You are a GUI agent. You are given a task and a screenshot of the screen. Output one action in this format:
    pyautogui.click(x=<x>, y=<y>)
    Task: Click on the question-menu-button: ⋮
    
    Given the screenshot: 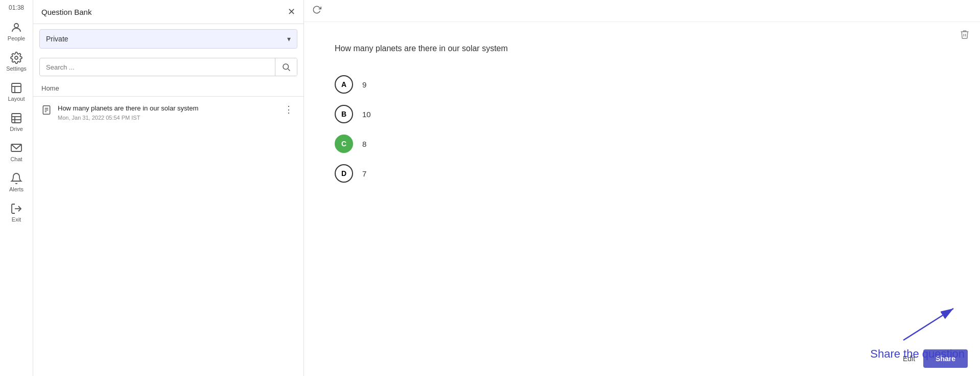 What is the action you would take?
    pyautogui.click(x=289, y=109)
    